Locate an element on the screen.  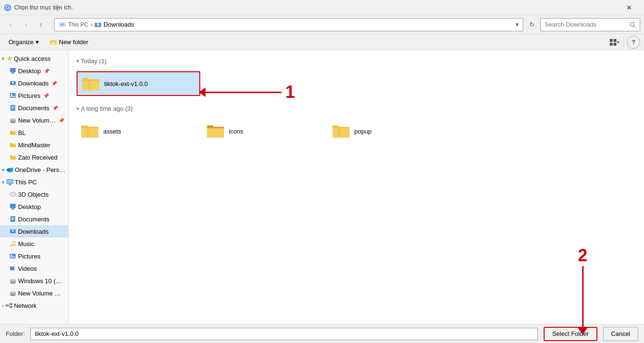
sidebar-downloads-thispc: Downloads is located at coordinates (34, 231).